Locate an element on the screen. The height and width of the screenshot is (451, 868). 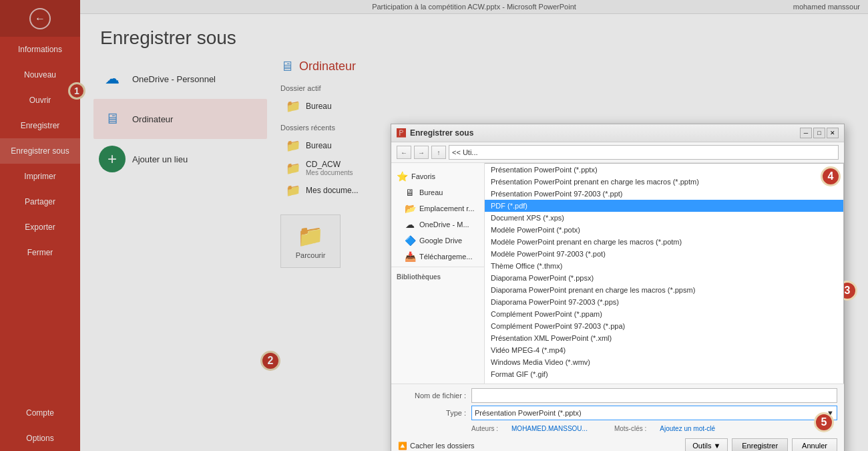
nav-forward-button: → is located at coordinates (421, 152).